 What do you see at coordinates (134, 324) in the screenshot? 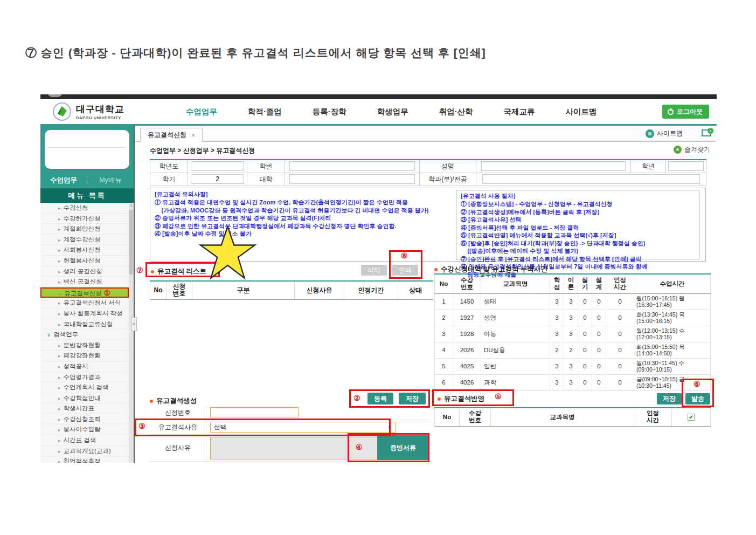
I see `sidebar-collapse-handle: <` at bounding box center [134, 324].